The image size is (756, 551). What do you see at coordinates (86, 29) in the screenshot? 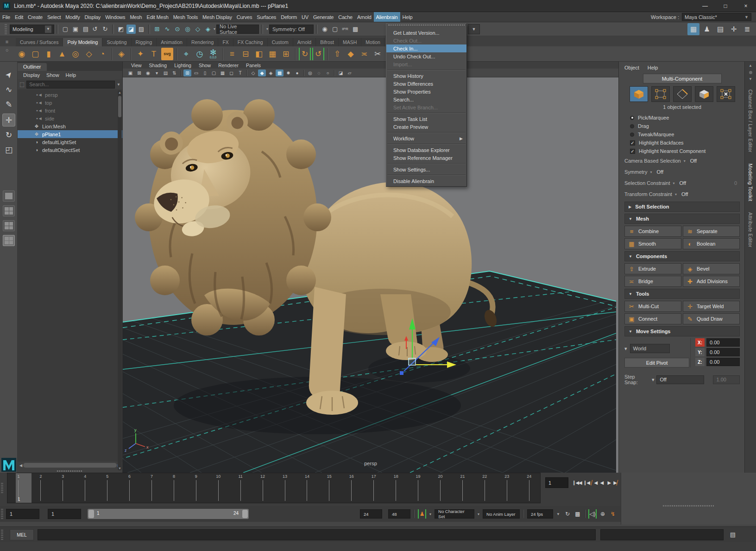
I see `save-scene-icon: ▤` at bounding box center [86, 29].